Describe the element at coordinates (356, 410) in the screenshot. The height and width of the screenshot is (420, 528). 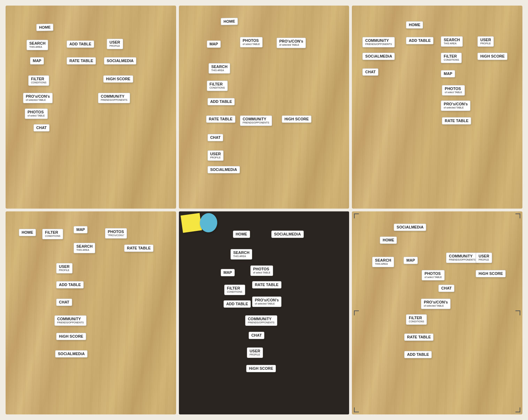
I see `bracket-bottom-left` at that location.